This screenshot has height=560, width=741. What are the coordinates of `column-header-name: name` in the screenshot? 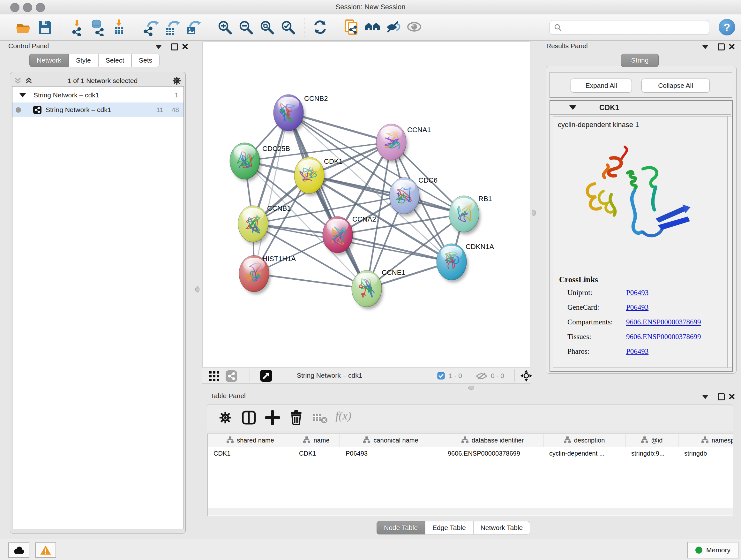 It's located at (317, 440).